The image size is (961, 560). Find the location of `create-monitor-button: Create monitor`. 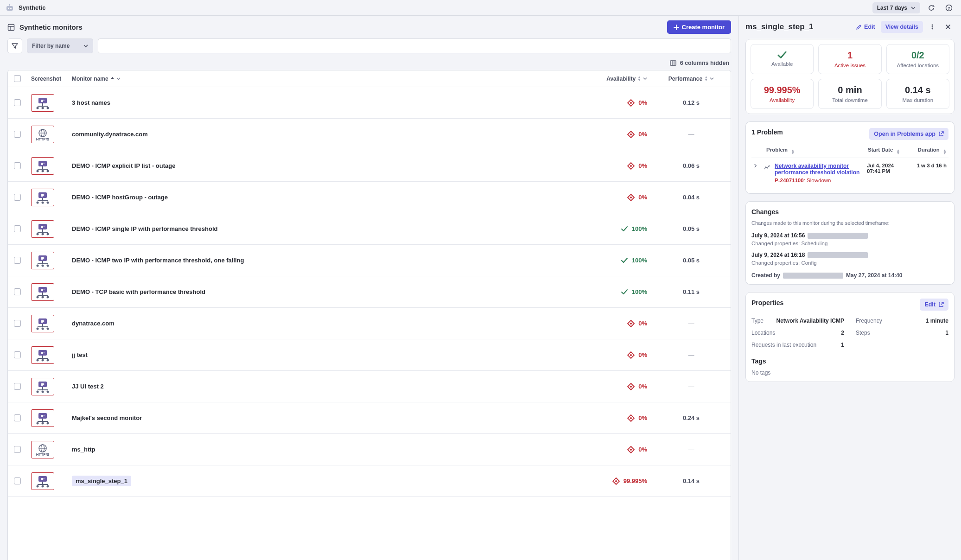

create-monitor-button: Create monitor is located at coordinates (699, 27).